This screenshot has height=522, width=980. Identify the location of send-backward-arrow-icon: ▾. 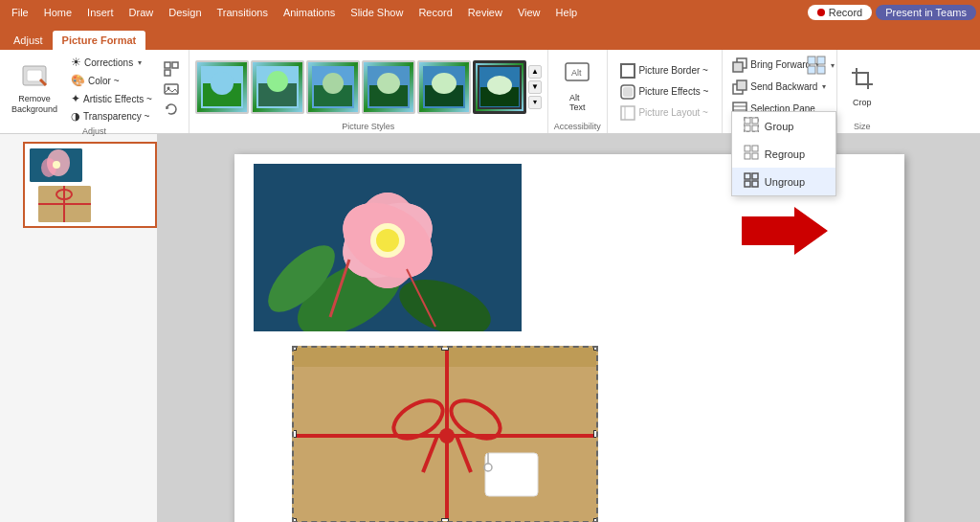
(824, 86).